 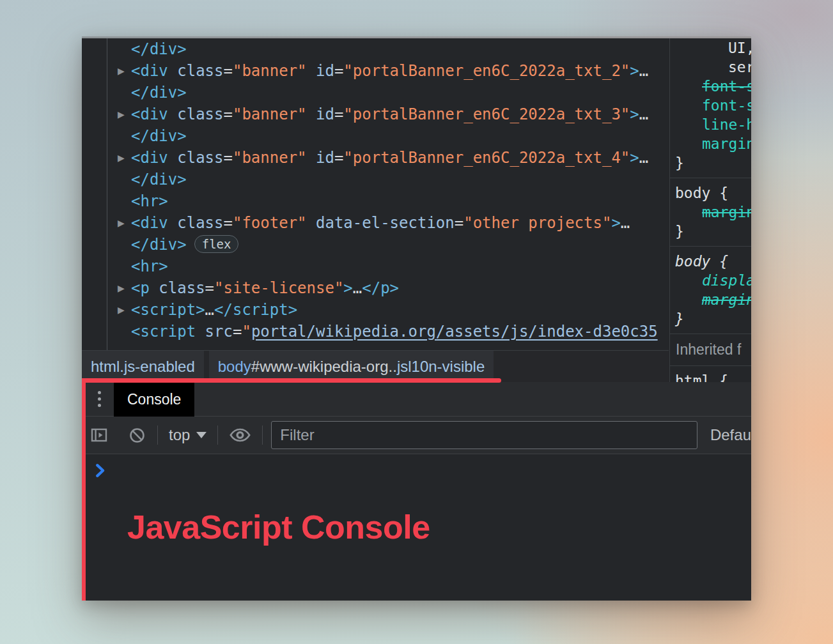 What do you see at coordinates (375, 332) in the screenshot?
I see `dom-tree-row: <script src="portal/wikipedia.org/assets…` at bounding box center [375, 332].